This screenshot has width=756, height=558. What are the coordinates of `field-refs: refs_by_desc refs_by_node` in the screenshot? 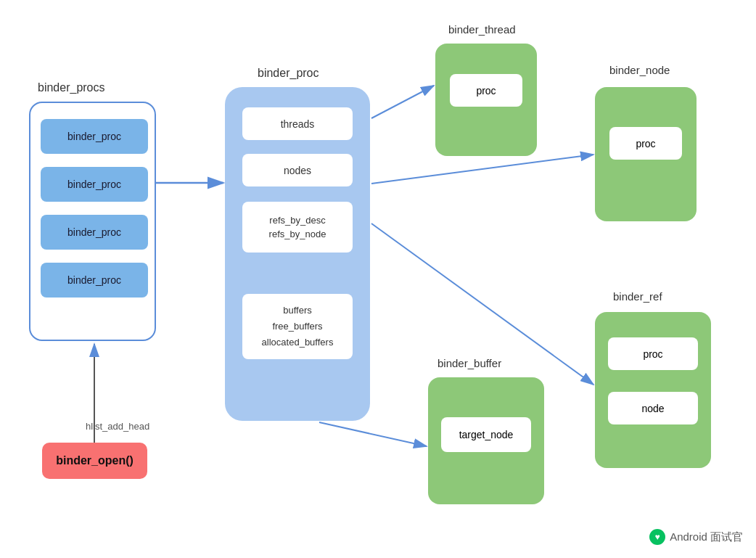 It's located at (297, 227).